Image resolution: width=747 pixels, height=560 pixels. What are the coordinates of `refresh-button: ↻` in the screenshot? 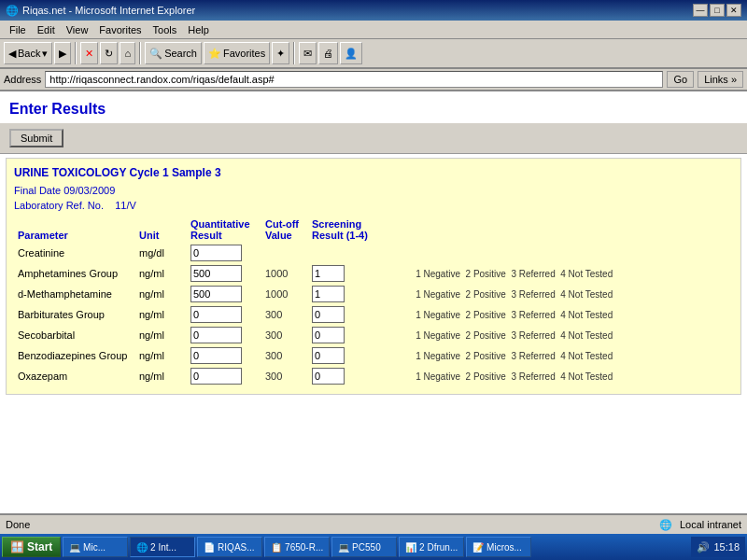 It's located at (108, 53).